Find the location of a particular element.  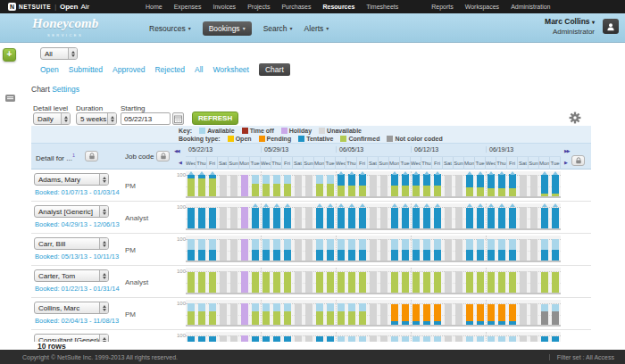

column-header-job-code: Job code is located at coordinates (139, 157).